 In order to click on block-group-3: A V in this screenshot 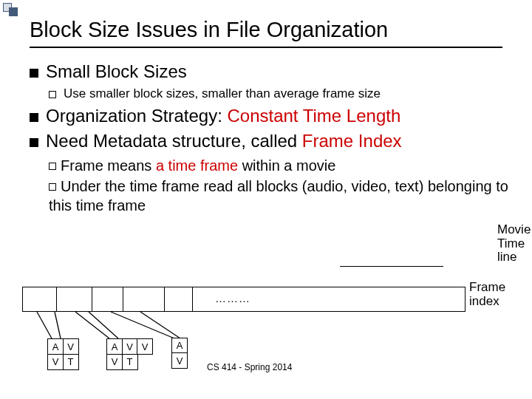, I will do `click(180, 353)`.